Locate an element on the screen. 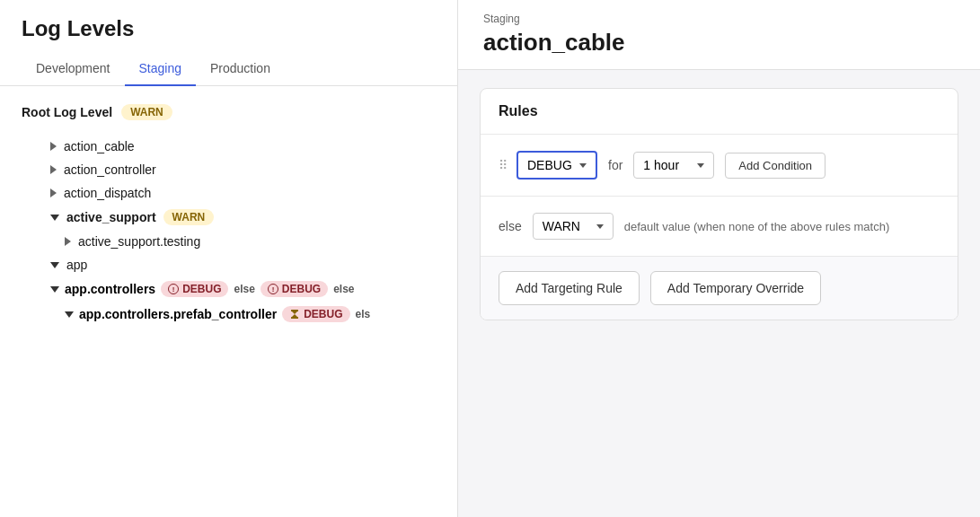 This screenshot has height=517, width=980. else-text-3: els is located at coordinates (363, 314).